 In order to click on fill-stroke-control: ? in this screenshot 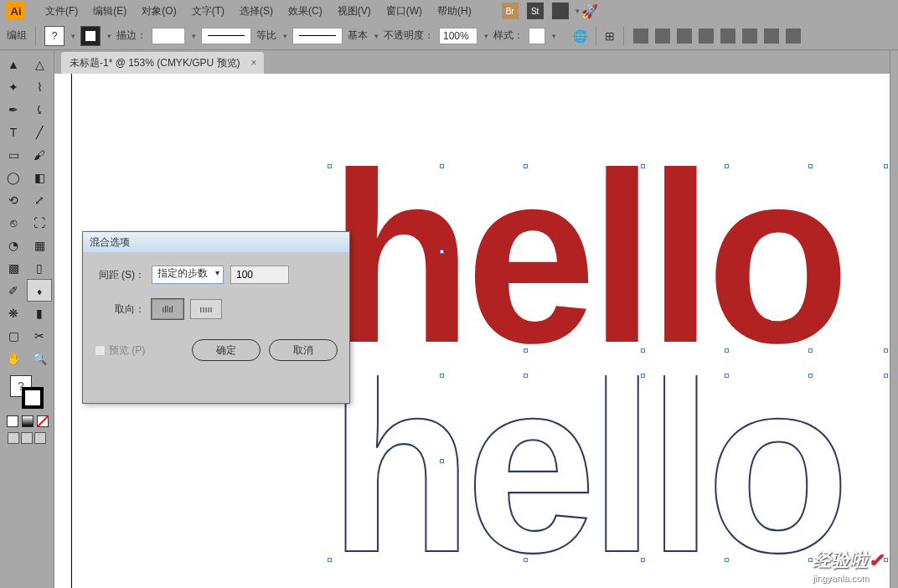, I will do `click(27, 392)`.